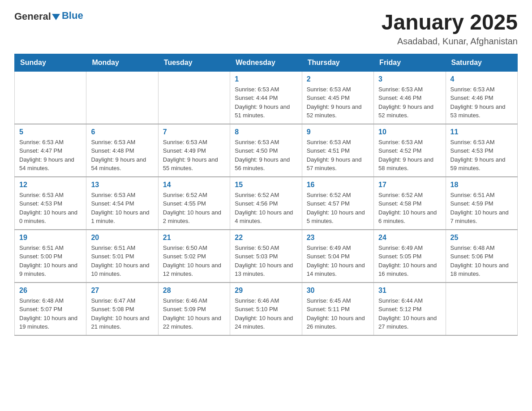 The image size is (532, 411). I want to click on day-cell: 18Sunrise: 6:51 AMSunset: 4:59 PMDayligh…, so click(481, 203).